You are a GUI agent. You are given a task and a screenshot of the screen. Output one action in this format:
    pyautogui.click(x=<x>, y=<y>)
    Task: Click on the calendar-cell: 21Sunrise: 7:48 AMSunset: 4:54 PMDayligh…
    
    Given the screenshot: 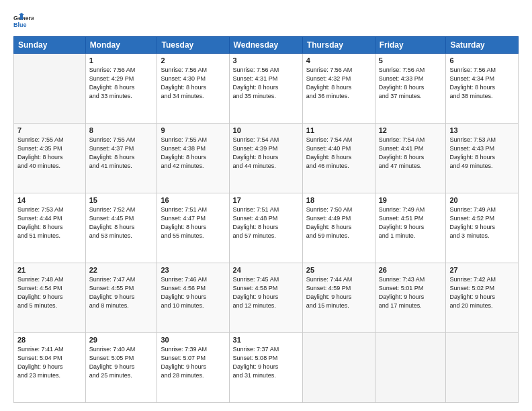 What is the action you would take?
    pyautogui.click(x=50, y=298)
    